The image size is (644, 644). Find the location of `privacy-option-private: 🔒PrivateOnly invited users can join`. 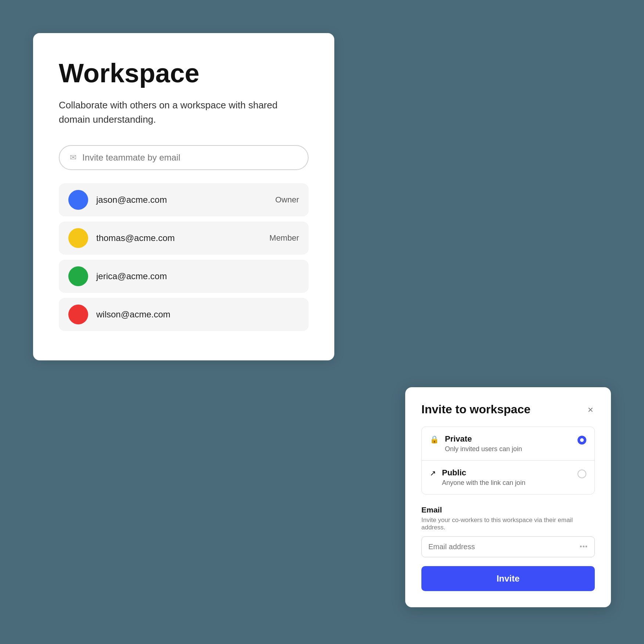

privacy-option-private: 🔒PrivateOnly invited users can join is located at coordinates (508, 444).